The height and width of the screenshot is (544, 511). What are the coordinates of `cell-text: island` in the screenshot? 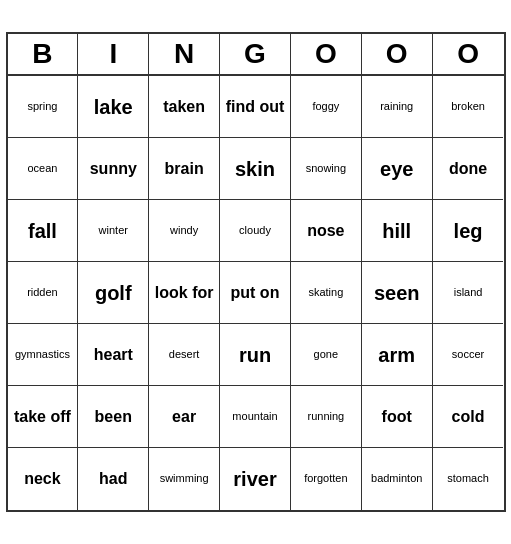 It's located at (468, 292).